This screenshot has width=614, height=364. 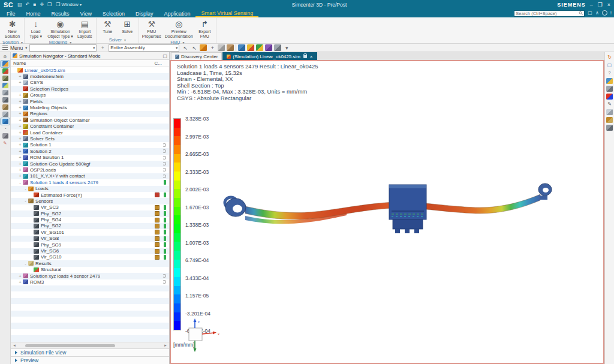 What do you see at coordinates (609, 80) in the screenshot?
I see `snapshot-icon` at bounding box center [609, 80].